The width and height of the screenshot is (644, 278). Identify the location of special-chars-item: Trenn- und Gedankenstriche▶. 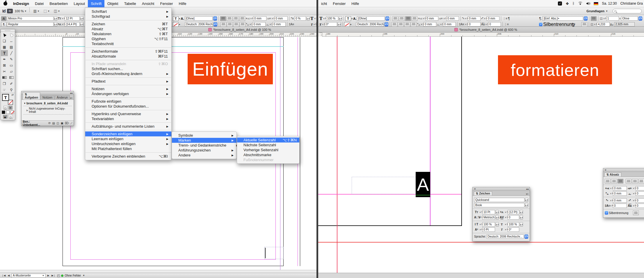
(204, 145).